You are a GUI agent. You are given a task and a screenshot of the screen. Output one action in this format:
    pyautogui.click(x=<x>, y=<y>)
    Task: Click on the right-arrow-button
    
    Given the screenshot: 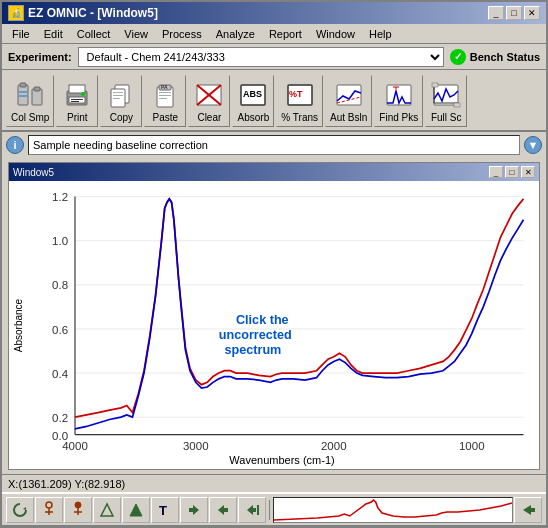 What is the action you would take?
    pyautogui.click(x=223, y=510)
    